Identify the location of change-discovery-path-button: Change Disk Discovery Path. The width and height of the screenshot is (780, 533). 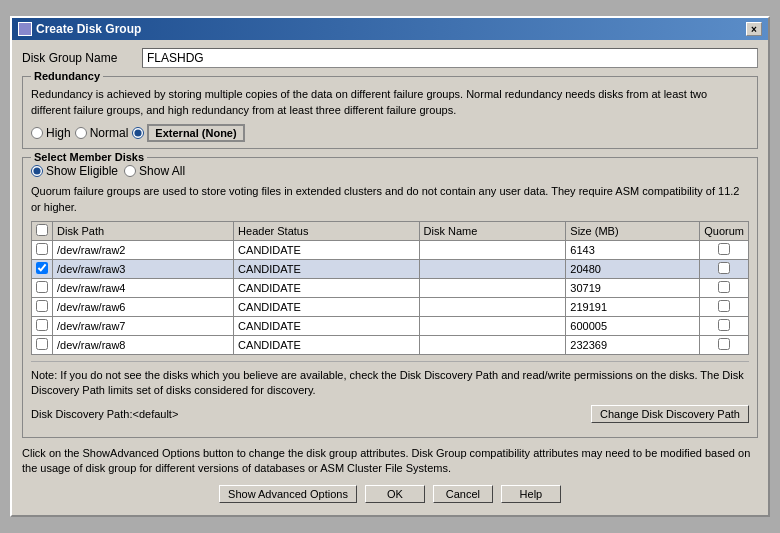
(670, 414).